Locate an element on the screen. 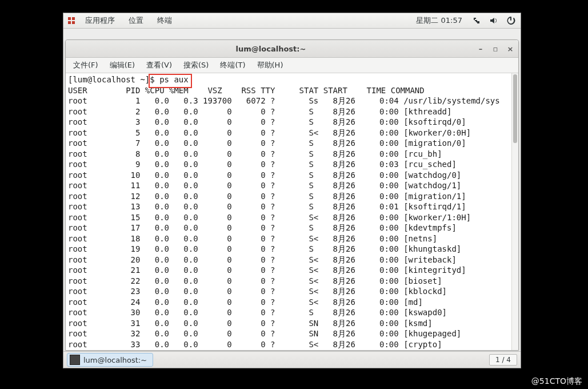 This screenshot has width=588, height=389. menu-search: 搜索(S) is located at coordinates (196, 65).